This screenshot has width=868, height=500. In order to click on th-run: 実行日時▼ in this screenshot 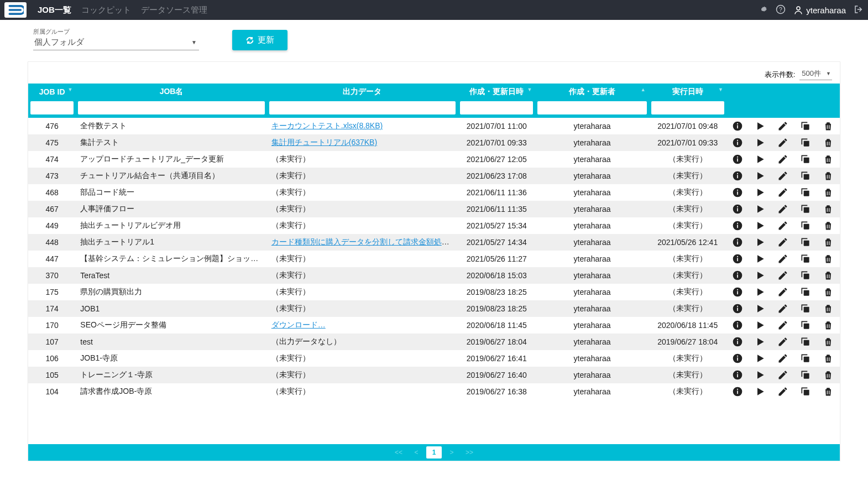, I will do `click(688, 92)`.